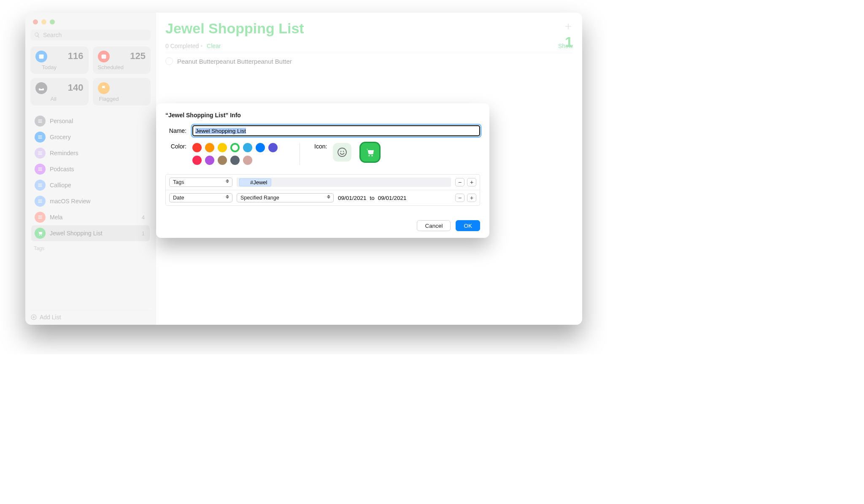 This screenshot has width=864, height=504. I want to click on tag-token: #Jewel, so click(255, 182).